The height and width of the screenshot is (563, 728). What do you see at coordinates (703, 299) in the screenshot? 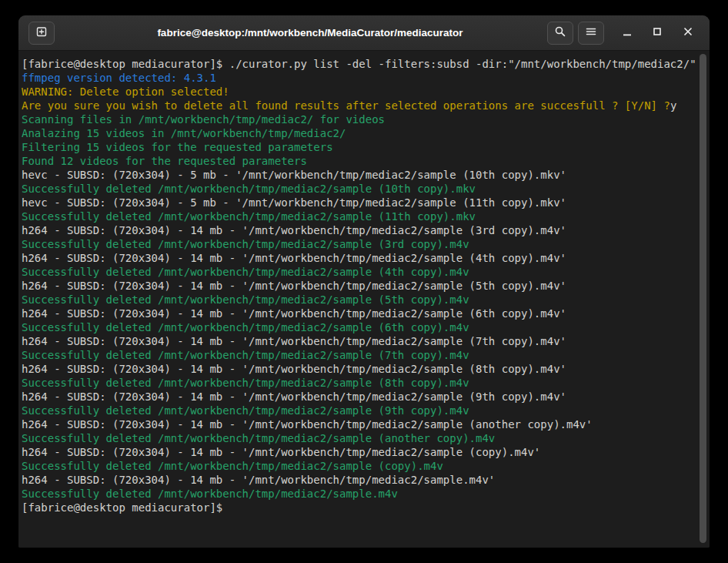
I see `scrollbar-thumb` at bounding box center [703, 299].